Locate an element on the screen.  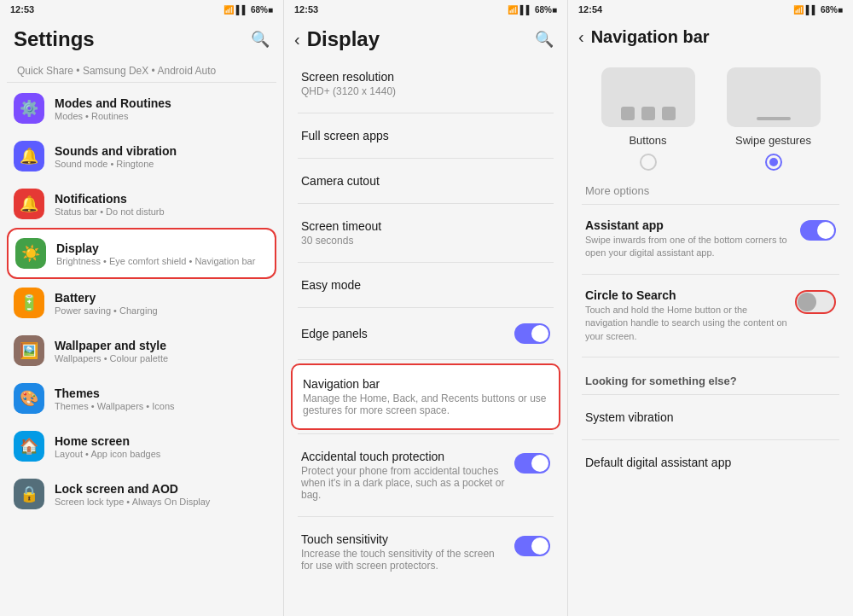
quick-share-row: Quick Share • Samsung DeX • Android Auto is located at coordinates (142, 69).